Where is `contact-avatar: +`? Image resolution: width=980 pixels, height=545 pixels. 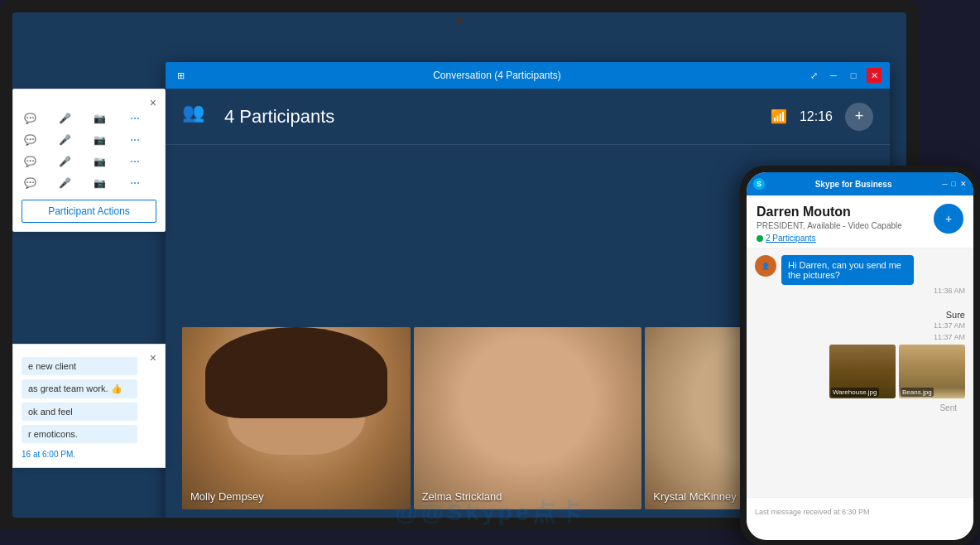
contact-avatar: + is located at coordinates (949, 219).